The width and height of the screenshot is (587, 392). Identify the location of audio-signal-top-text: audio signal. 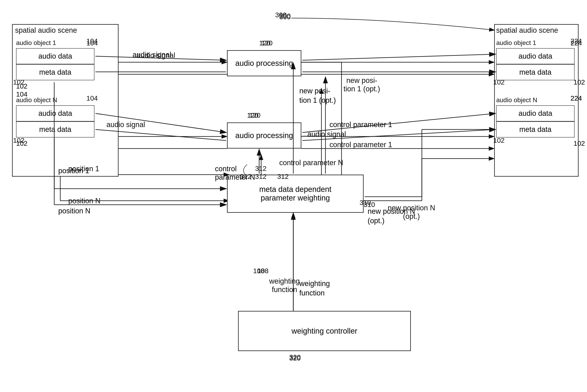
(152, 55).